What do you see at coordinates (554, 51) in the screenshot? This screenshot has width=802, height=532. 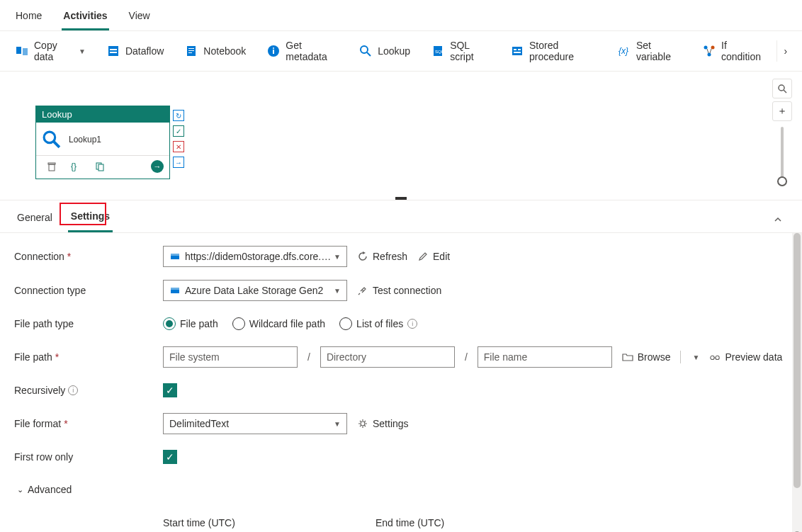 I see `stored-procedure-button: Stored procedure` at bounding box center [554, 51].